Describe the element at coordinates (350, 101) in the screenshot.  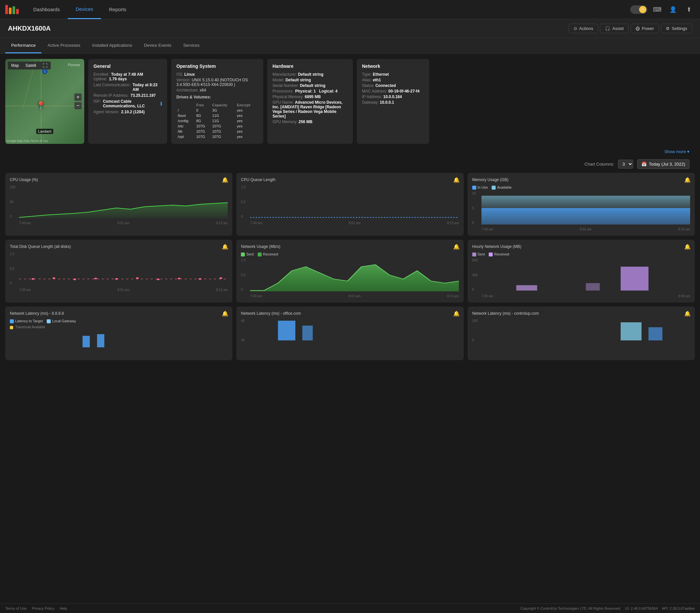
I see `info-row: Map Satelli ⛶ 5 Pioneer 📍 Lambert + −` at that location.